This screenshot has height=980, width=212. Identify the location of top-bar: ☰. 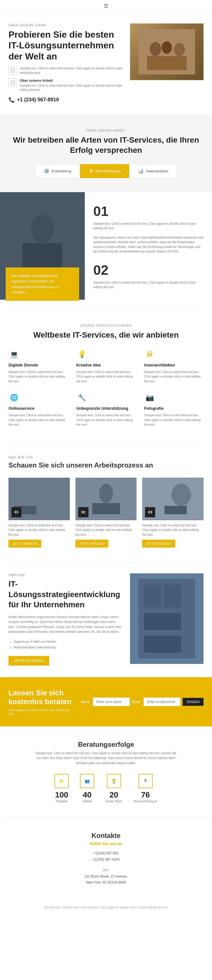
(106, 6).